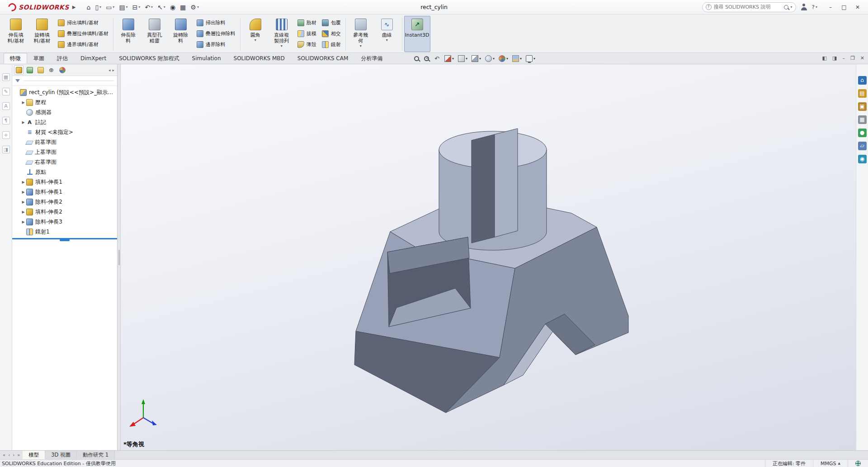  What do you see at coordinates (65, 192) in the screenshot?
I see `feature-tree-item-cut-extrude1: 除料-伸長1` at bounding box center [65, 192].